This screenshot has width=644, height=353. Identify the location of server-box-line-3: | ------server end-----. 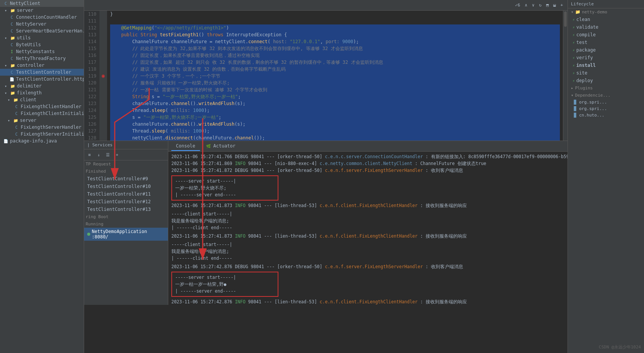
(225, 195).